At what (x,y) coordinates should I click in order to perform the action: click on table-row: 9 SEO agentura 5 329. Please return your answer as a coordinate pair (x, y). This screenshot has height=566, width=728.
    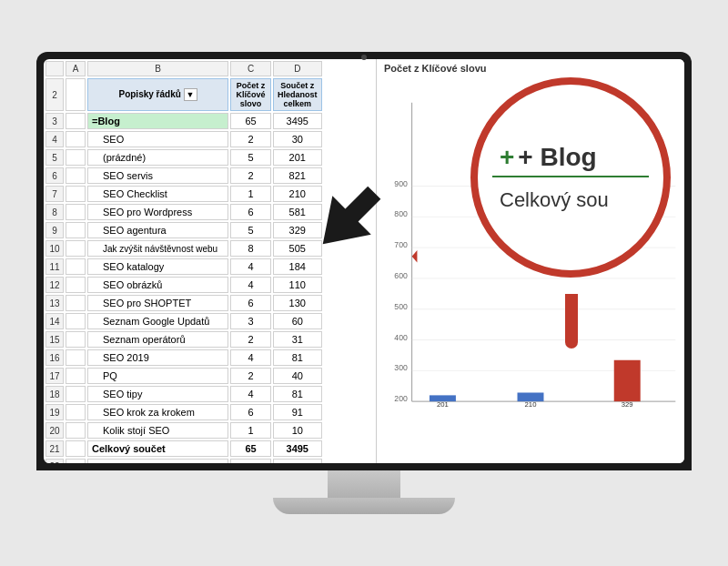
    Looking at the image, I should click on (184, 230).